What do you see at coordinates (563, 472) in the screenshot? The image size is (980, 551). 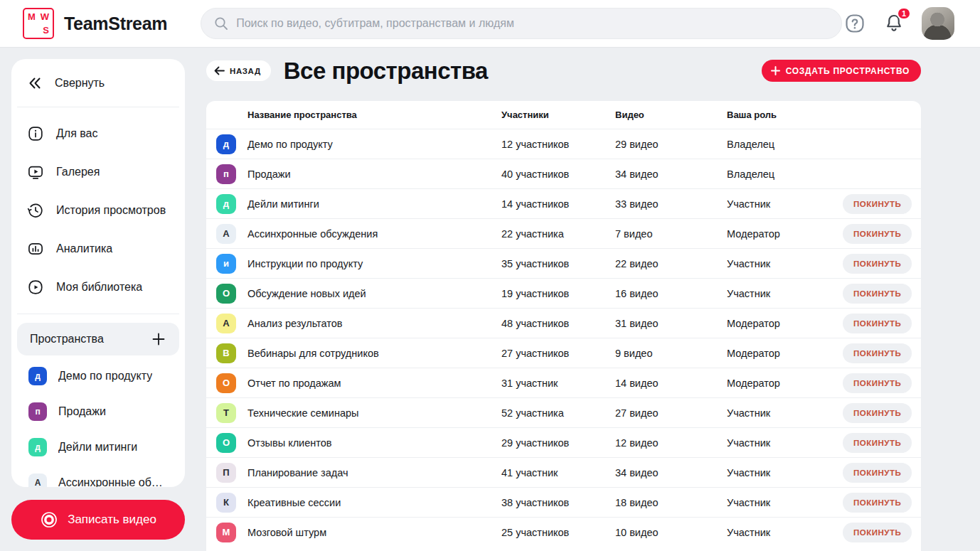 I see `table-row: ППланирование задач41 участник34 видеоУч…` at bounding box center [563, 472].